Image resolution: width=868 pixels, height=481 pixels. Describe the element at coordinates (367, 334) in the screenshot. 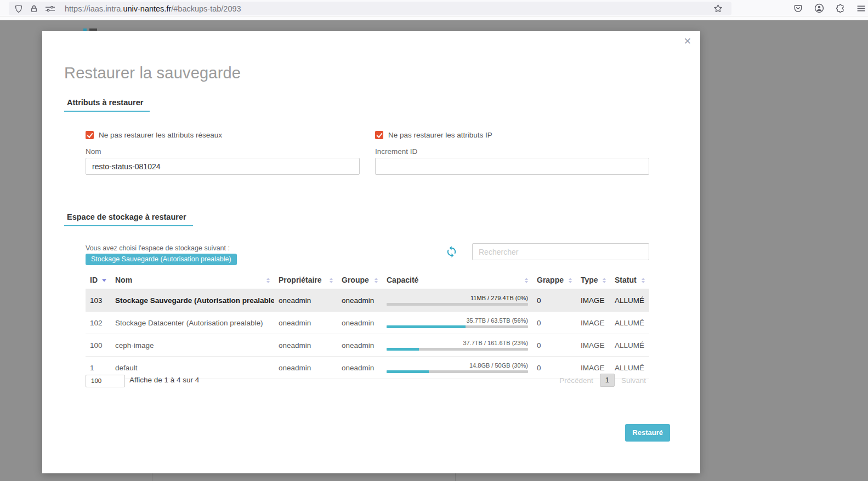

I see `datastore-table-body: 103Stockage Sauvegarde (Autorisation pre…` at that location.